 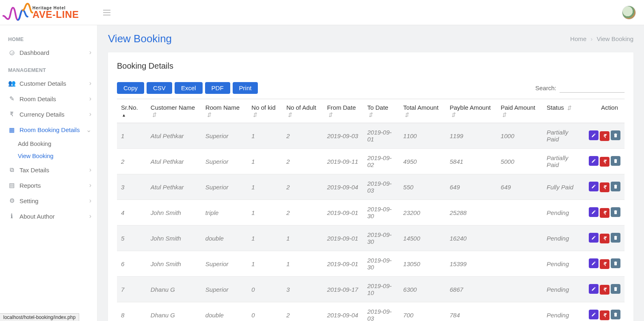 What do you see at coordinates (629, 13) in the screenshot?
I see `avatar` at bounding box center [629, 13].